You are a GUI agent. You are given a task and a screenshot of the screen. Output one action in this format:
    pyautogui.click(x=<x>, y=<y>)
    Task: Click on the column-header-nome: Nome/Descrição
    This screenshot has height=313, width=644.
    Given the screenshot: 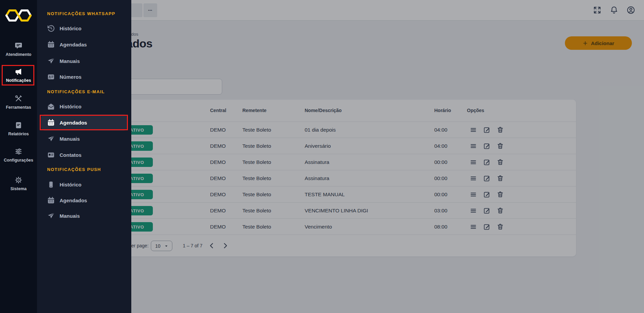 What is the action you would take?
    pyautogui.click(x=323, y=110)
    